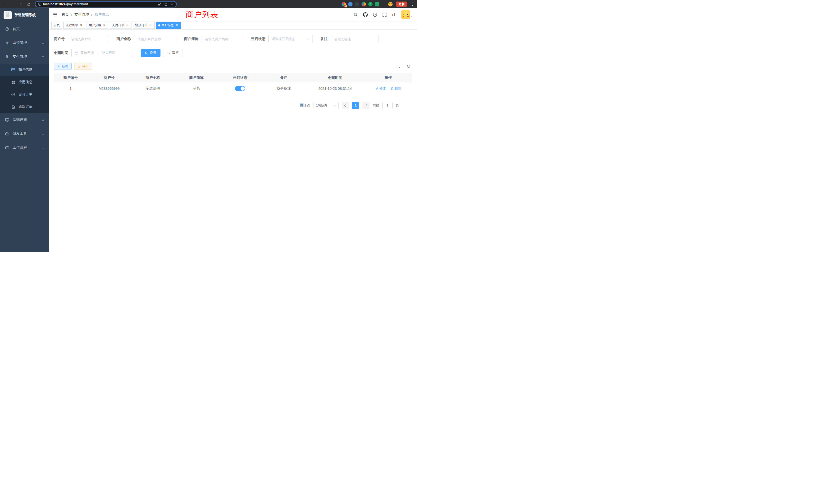 This screenshot has height=504, width=834. I want to click on search-button: 搜索, so click(151, 53).